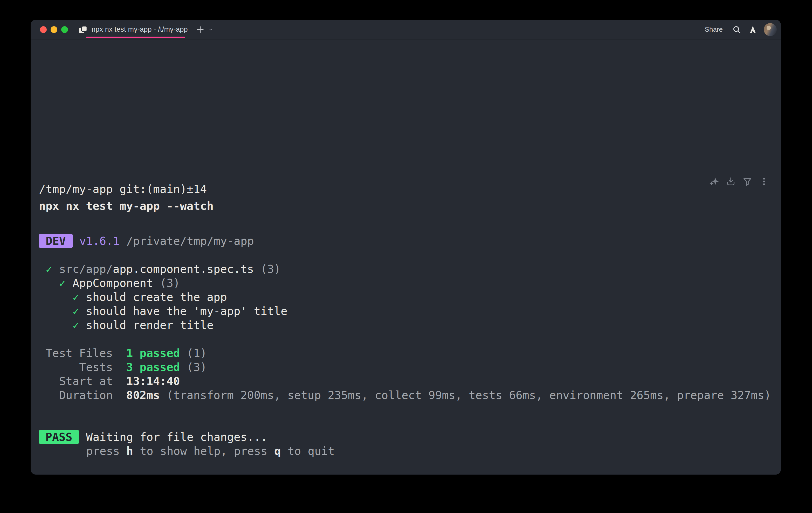 This screenshot has width=812, height=513. What do you see at coordinates (731, 182) in the screenshot?
I see `download-icon` at bounding box center [731, 182].